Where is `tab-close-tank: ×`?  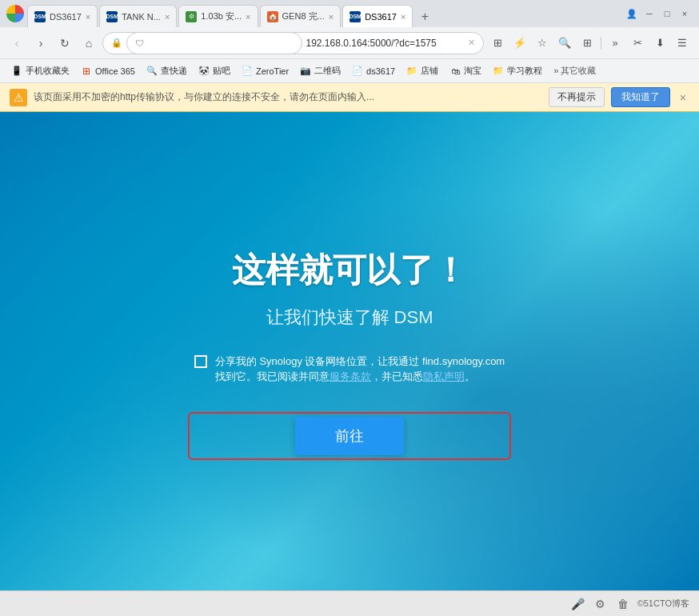 tab-close-tank: × is located at coordinates (167, 17).